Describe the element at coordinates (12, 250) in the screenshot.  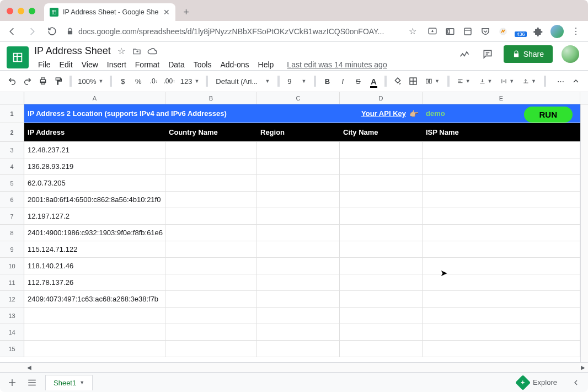
I see `row-number: 9` at that location.